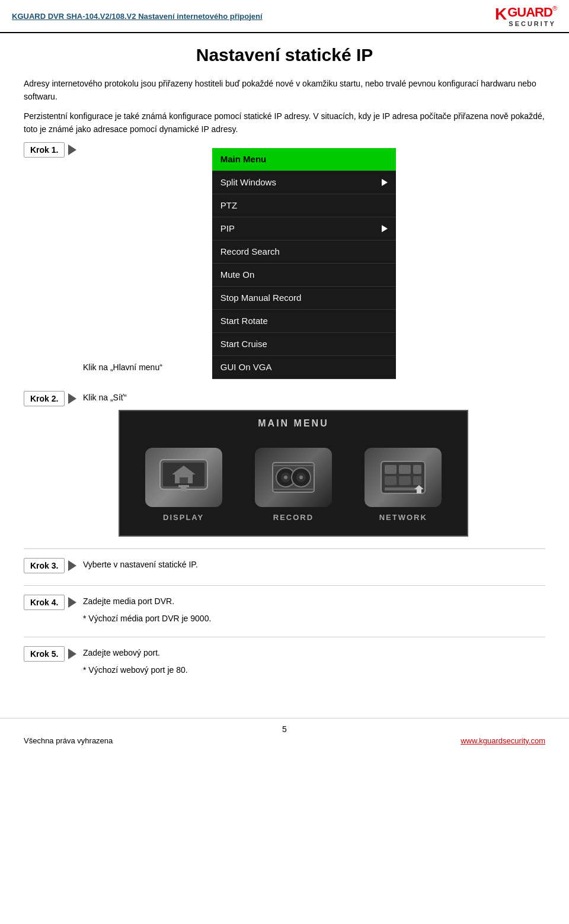 This screenshot has height=924, width=569. I want to click on step-4-note: * Výchozí média port DVR je 9000., so click(314, 618).